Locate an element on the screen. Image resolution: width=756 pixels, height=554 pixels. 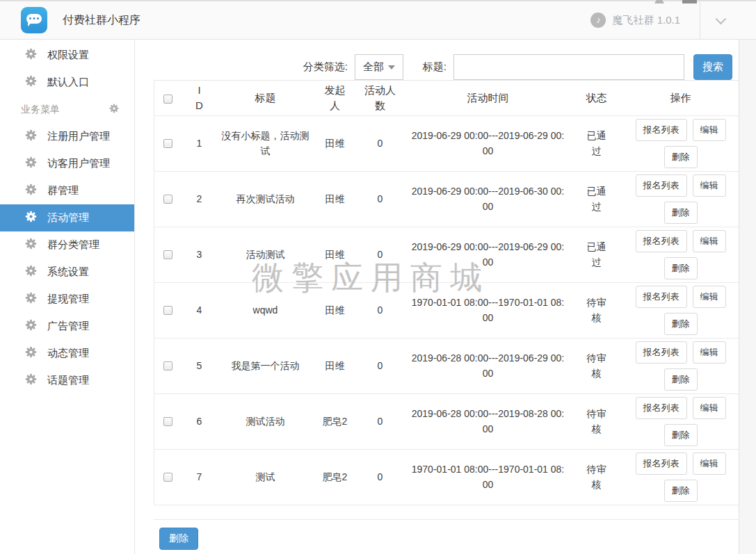
cell-id: 6 is located at coordinates (200, 422).